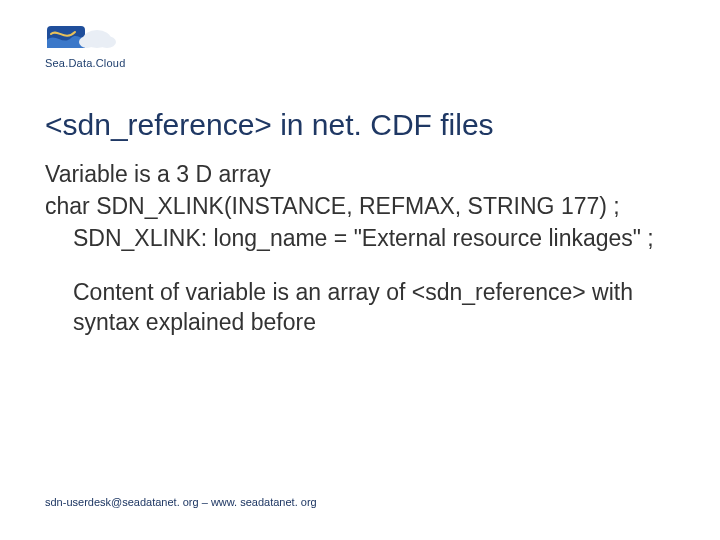 The height and width of the screenshot is (540, 720). I want to click on body-line-4: Content of variable is an array of <sdn_…, so click(360, 308).